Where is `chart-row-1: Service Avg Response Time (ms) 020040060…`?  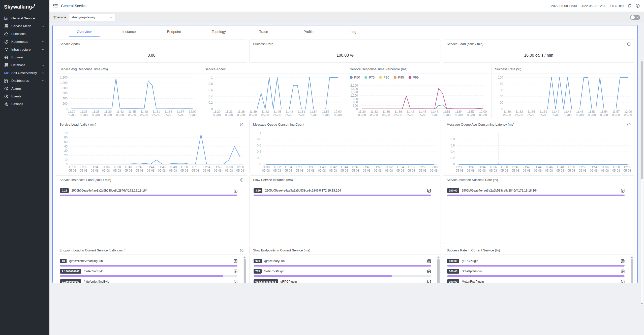 chart-row-1: Service Avg Response Time (ms) 020040060… is located at coordinates (345, 91).